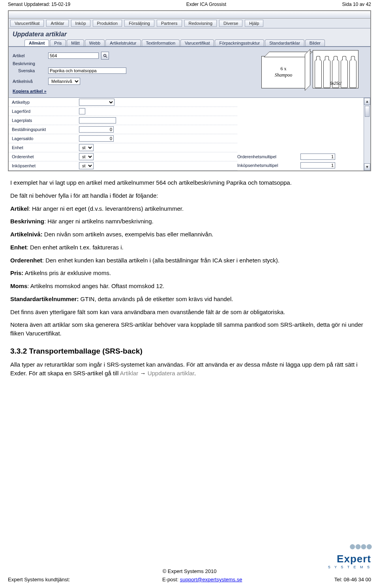 The image size is (379, 588). I want to click on menu-artiklar: Artiklar, so click(57, 23).